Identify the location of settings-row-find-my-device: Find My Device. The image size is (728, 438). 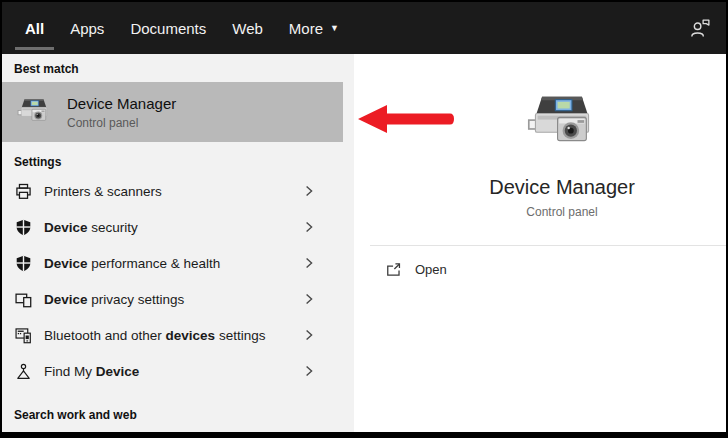
(172, 371).